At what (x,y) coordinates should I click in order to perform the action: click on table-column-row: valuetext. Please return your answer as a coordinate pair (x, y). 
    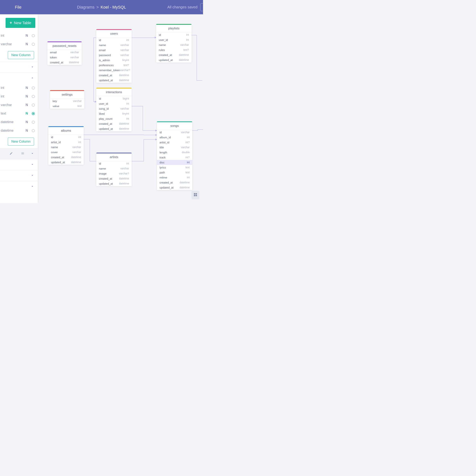
    Looking at the image, I should click on (67, 106).